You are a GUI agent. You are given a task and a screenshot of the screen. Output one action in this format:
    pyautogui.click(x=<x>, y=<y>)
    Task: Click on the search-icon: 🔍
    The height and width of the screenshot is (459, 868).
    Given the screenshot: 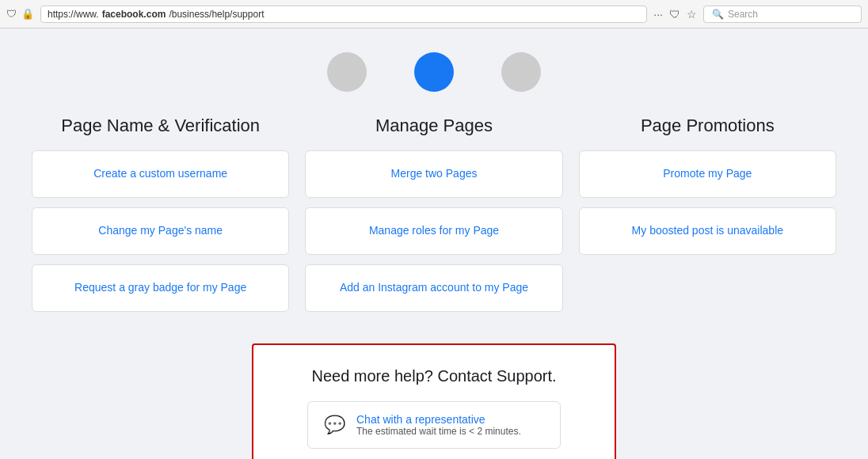 What is the action you would take?
    pyautogui.click(x=718, y=14)
    